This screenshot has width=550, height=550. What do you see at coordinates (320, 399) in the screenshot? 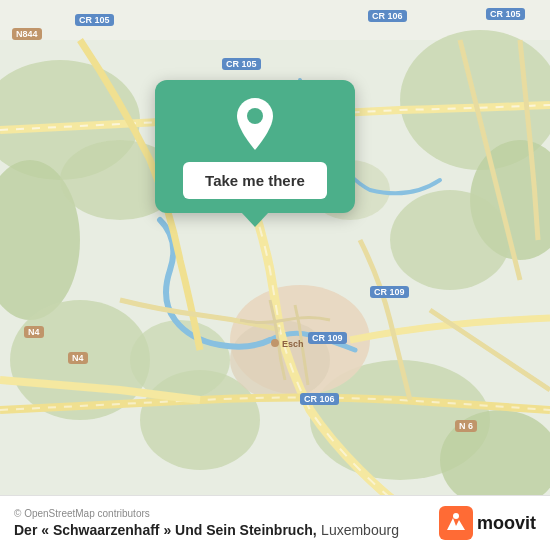
I see `road-label-cr106-bottom: CR 106` at bounding box center [320, 399].